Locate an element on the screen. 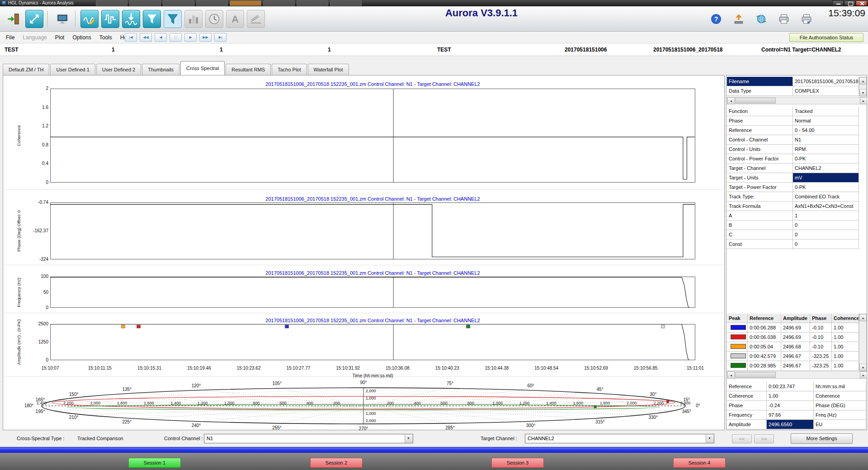 The image size is (868, 470). property-value: 20170518151006_20170518 is located at coordinates (826, 81).